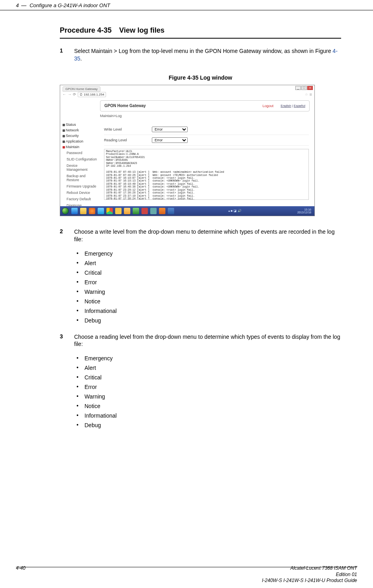 The width and height of the screenshot is (373, 588). Describe the element at coordinates (205, 106) in the screenshot. I see `gateway-header: GPON Home Gateway Logout English | Españ…` at that location.